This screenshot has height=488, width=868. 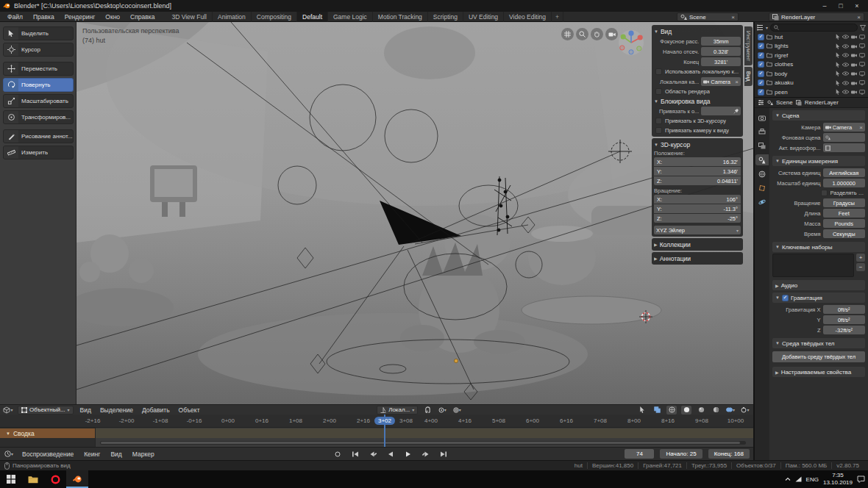 What do you see at coordinates (697, 181) in the screenshot?
I see `cursor-z-field: Z:0.04811'` at bounding box center [697, 181].